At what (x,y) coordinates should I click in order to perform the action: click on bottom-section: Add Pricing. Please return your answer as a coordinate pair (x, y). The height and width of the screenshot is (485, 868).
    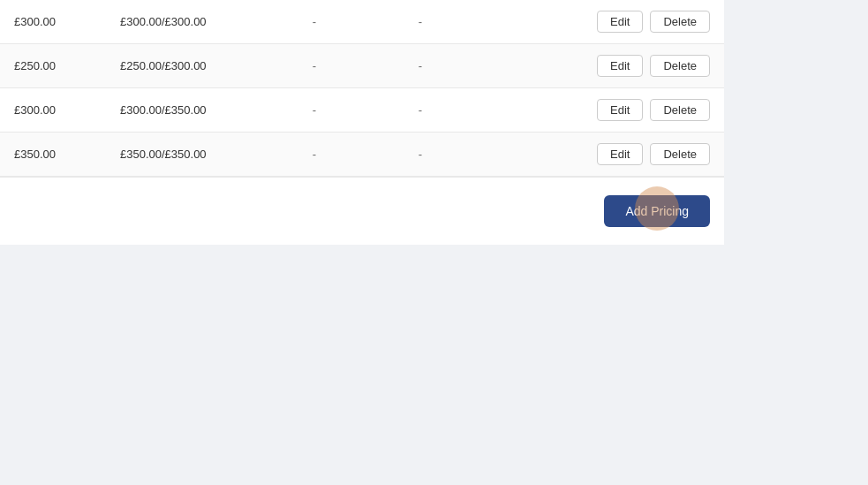
    Looking at the image, I should click on (362, 210).